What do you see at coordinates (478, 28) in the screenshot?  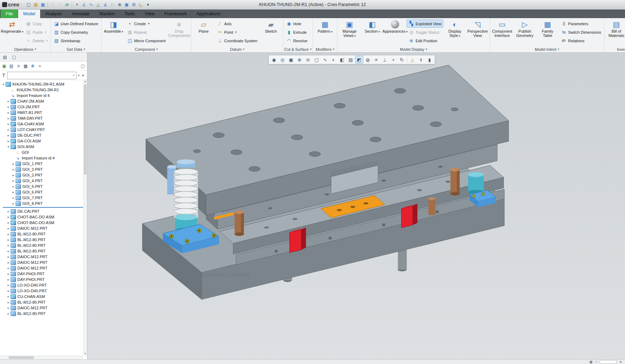 I see `ribbon-button-perspective-view: ◹Perspective View` at bounding box center [478, 28].